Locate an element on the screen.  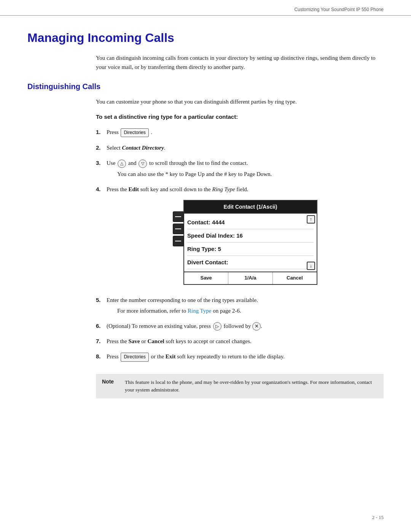
scroll-up-icon: ↑ is located at coordinates (311, 219).